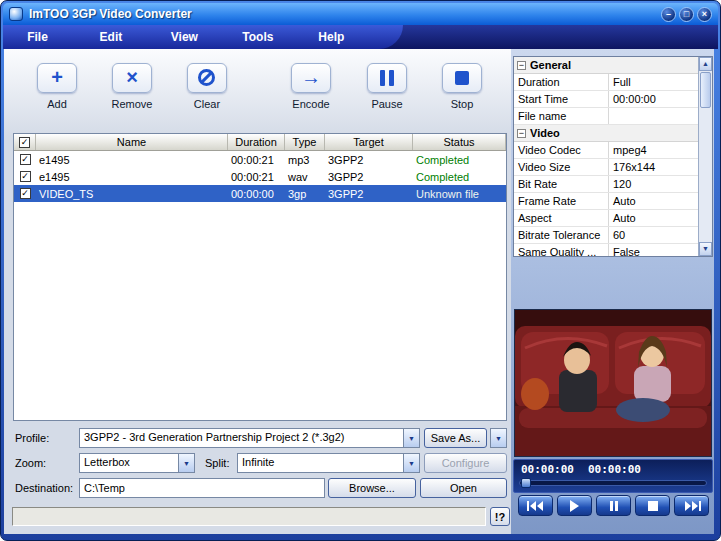 The image size is (721, 541). Describe the element at coordinates (57, 78) in the screenshot. I see `add-icon: +` at that location.